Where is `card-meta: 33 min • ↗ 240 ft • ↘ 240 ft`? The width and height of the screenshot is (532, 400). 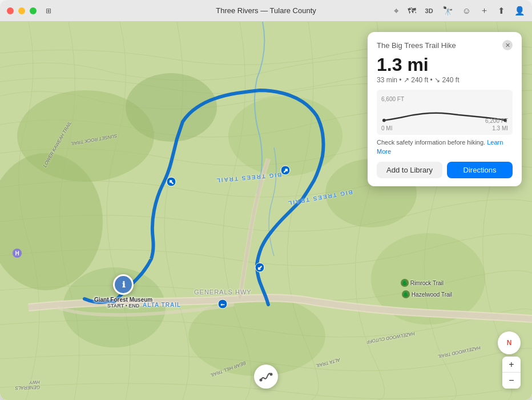
card-meta: 33 min • ↗ 240 ft • ↘ 240 ft is located at coordinates (445, 80).